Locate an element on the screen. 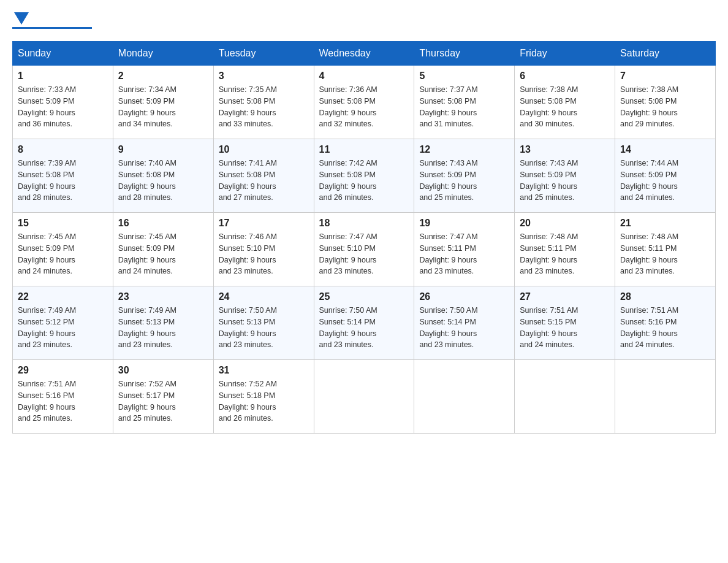 The height and width of the screenshot is (563, 728). day-number: 19 is located at coordinates (464, 223).